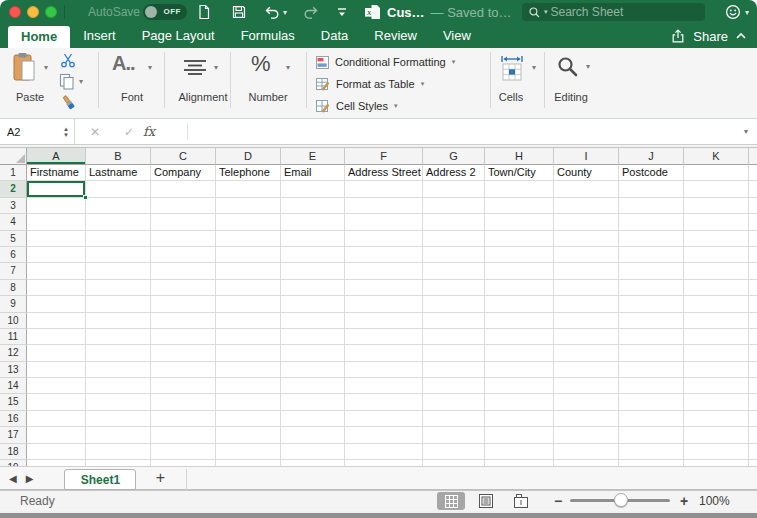  What do you see at coordinates (313, 255) in the screenshot?
I see `cell-E6` at bounding box center [313, 255].